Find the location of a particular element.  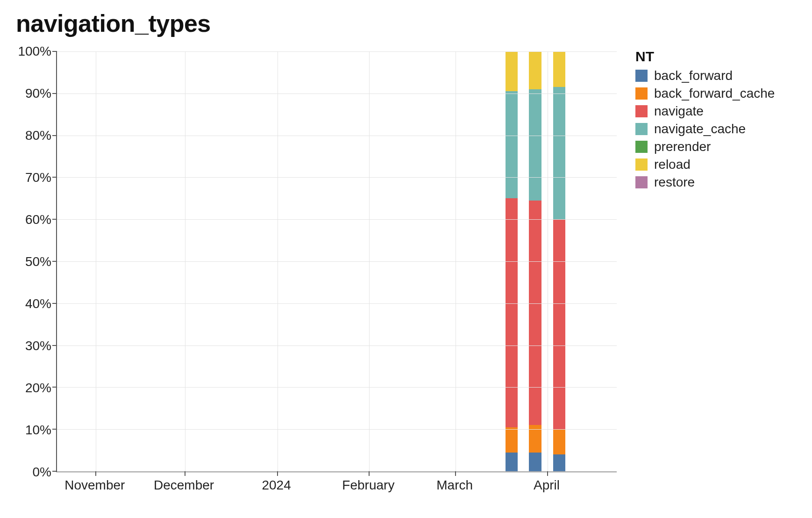

y-tick-label: 60% is located at coordinates (38, 220).